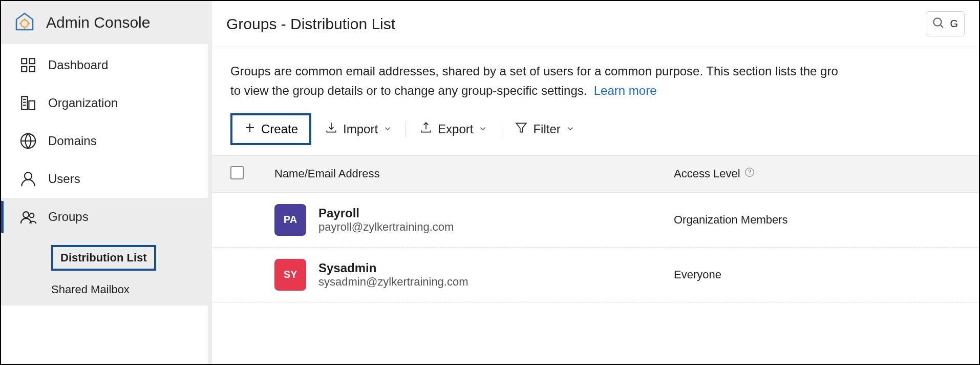  Describe the element at coordinates (595, 133) in the screenshot. I see `toolbar: Create Import Export` at that location.